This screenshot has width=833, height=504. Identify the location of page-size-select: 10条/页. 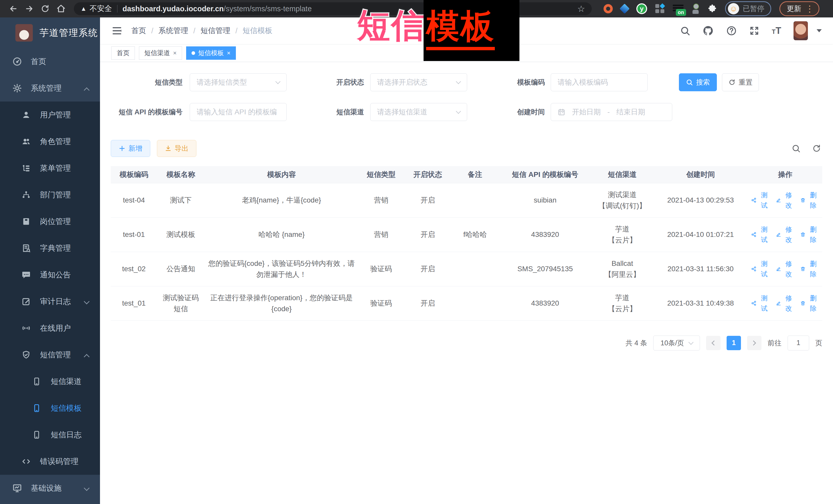
(676, 343).